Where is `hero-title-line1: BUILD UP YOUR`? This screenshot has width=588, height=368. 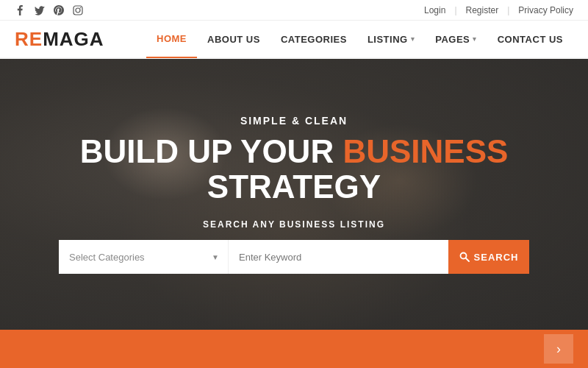 hero-title-line1: BUILD UP YOUR is located at coordinates (207, 152).